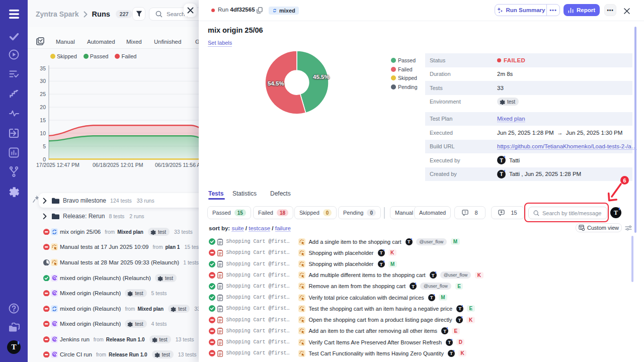 The width and height of the screenshot is (644, 362). Describe the element at coordinates (43, 81) in the screenshot. I see `svg-text: 30` at that location.